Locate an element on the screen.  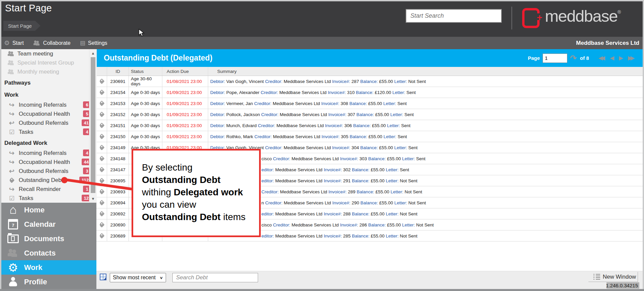
scrollbar-thumb is located at coordinates (93, 125).